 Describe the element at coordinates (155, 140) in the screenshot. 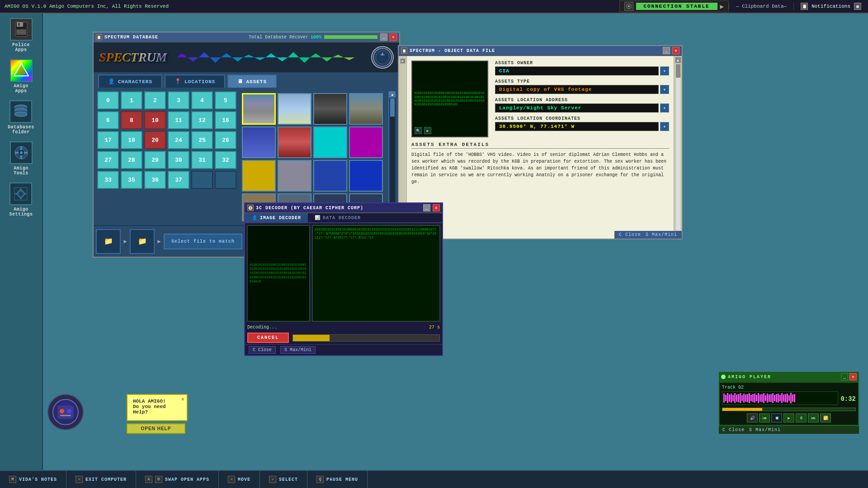

I see `grid-cell-20: 20` at that location.